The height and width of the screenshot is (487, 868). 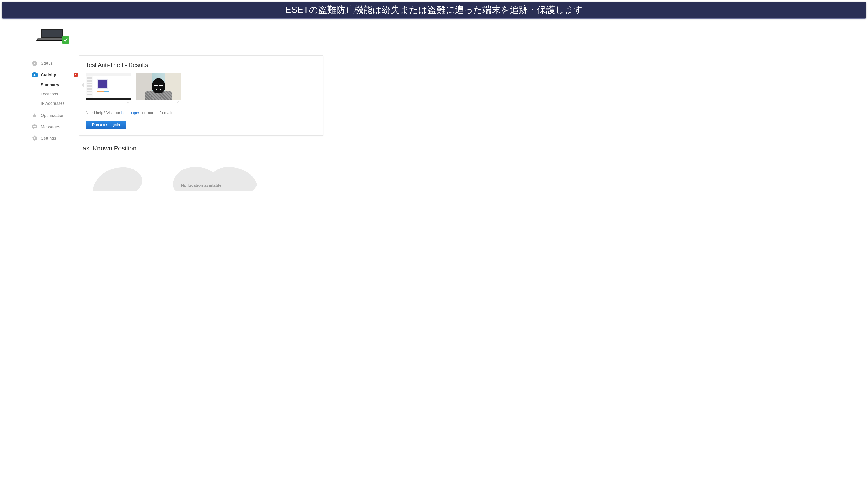 What do you see at coordinates (60, 94) in the screenshot?
I see `submenu-item-locations: Locations` at bounding box center [60, 94].